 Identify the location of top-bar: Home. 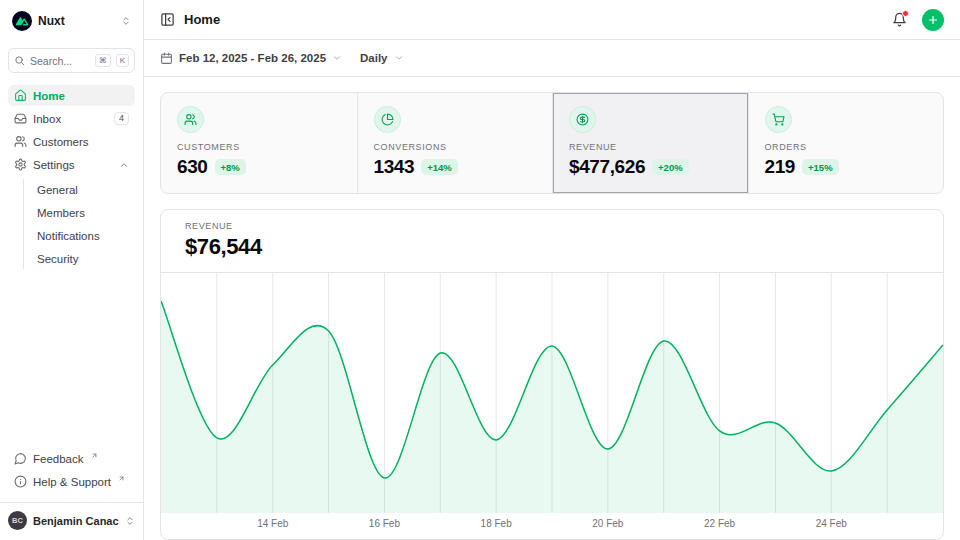
(552, 20).